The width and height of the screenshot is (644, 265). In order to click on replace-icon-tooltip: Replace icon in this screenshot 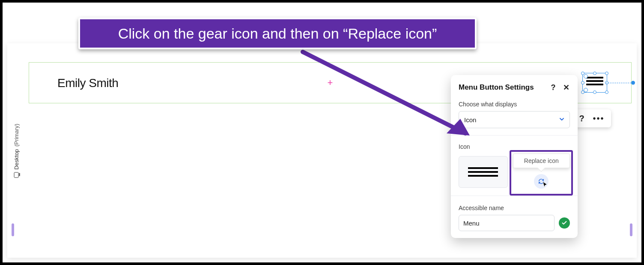, I will do `click(541, 161)`.